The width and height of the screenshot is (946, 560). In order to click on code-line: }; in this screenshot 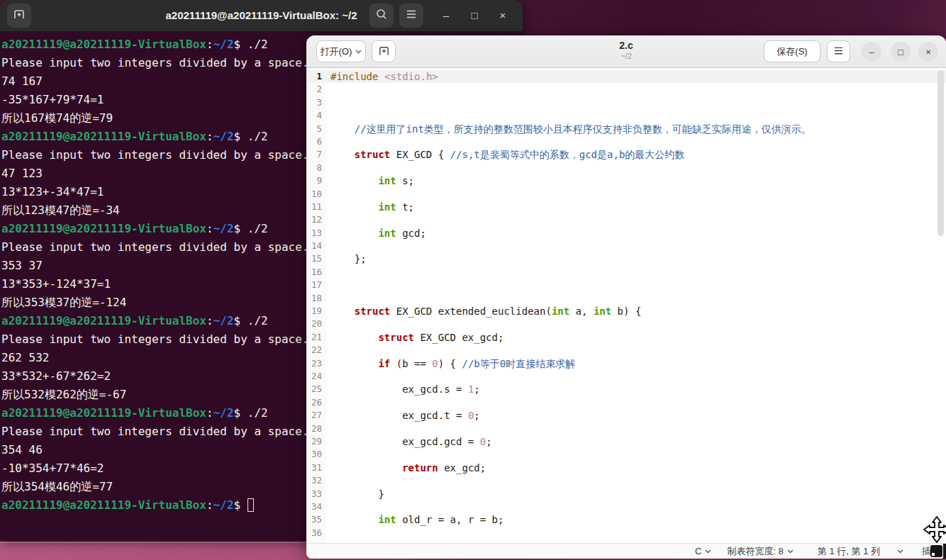, I will do `click(636, 259)`.